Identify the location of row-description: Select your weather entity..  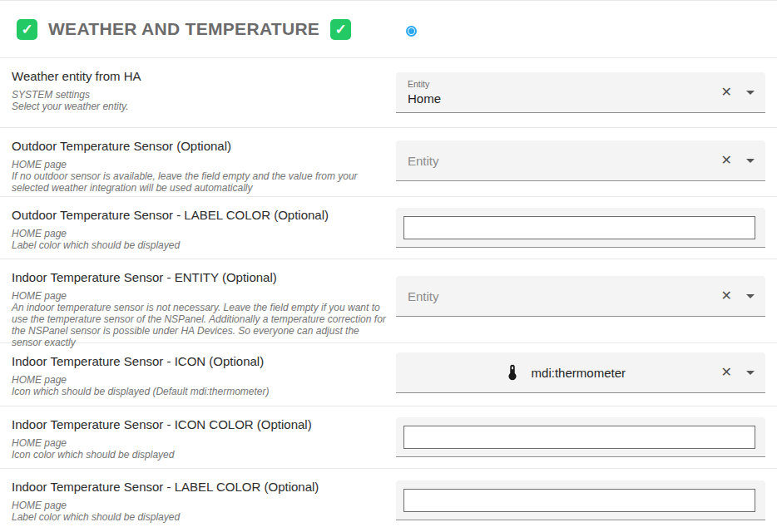
(200, 106).